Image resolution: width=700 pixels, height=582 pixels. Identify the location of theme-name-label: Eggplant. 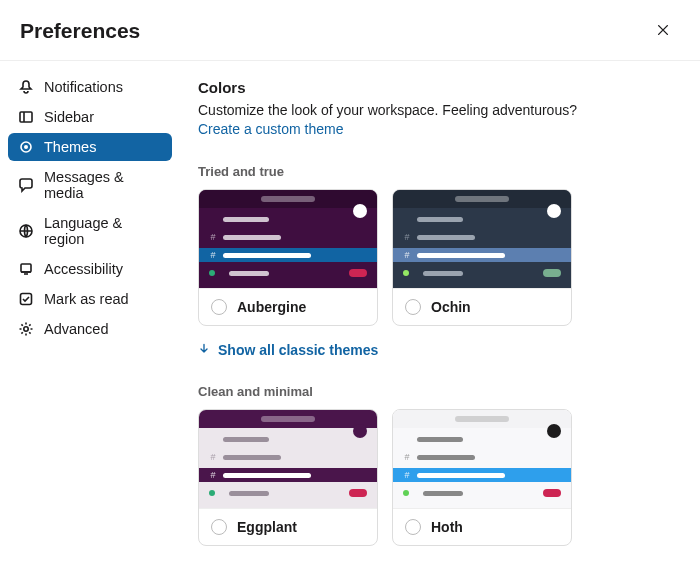
(267, 527).